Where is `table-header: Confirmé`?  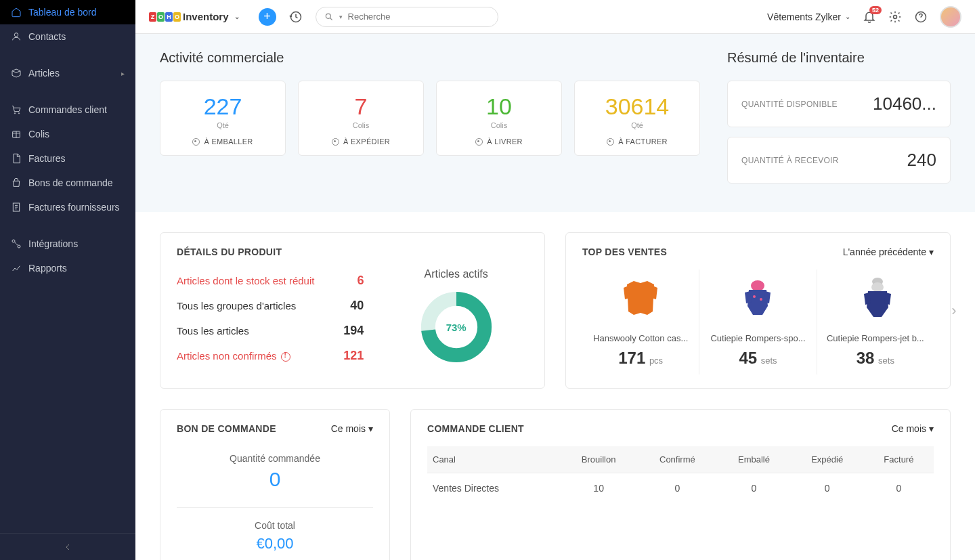
table-header: Confirmé is located at coordinates (677, 460).